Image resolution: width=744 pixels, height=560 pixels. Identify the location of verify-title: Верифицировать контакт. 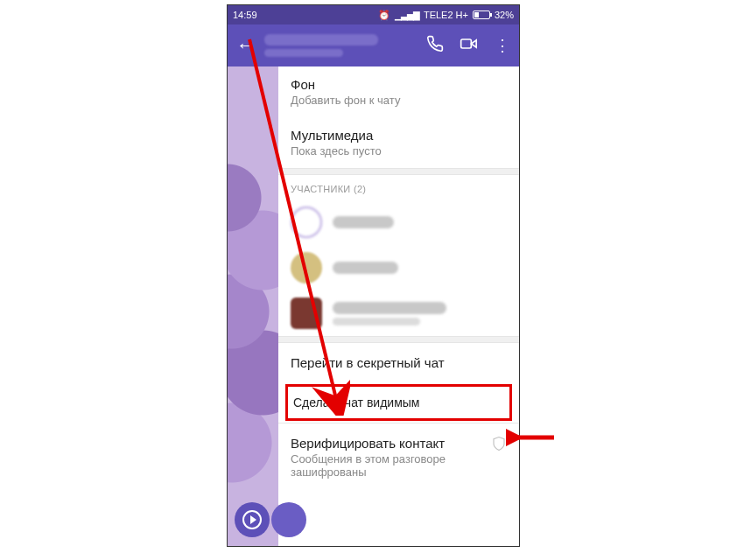
(399, 443).